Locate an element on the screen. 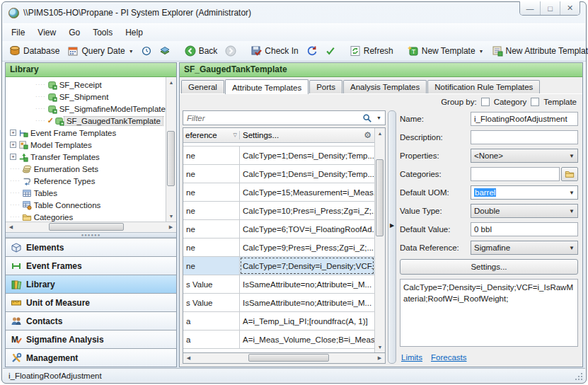 The image size is (588, 385). table-row: neCalcType=10;Pres=i_Press;Zg=i_Z;... is located at coordinates (279, 211).